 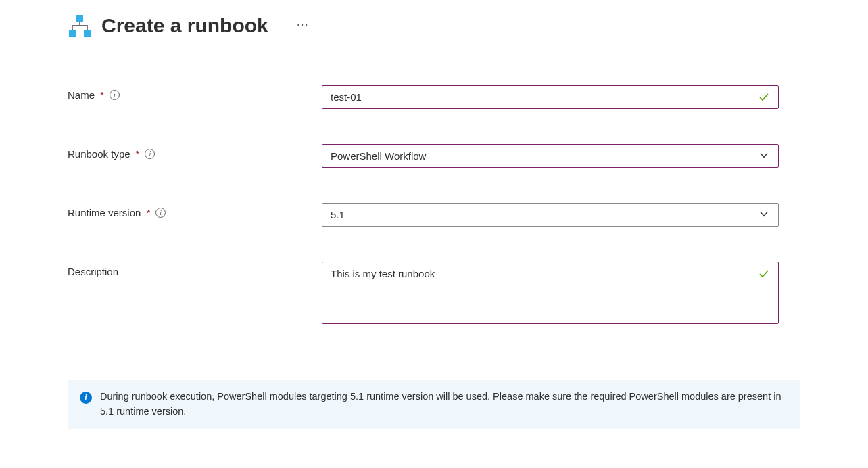 What do you see at coordinates (99, 154) in the screenshot?
I see `runbook-type-label-text: Runbook type` at bounding box center [99, 154].